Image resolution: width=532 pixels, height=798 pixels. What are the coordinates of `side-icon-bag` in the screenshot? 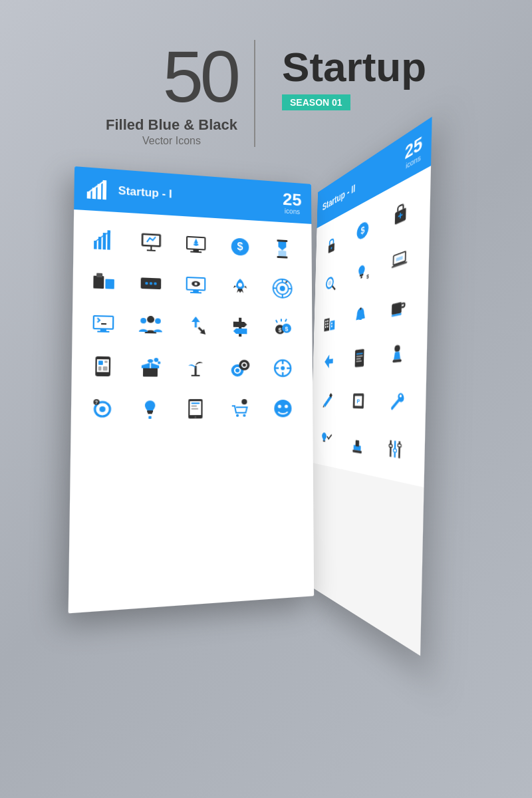 It's located at (401, 211).